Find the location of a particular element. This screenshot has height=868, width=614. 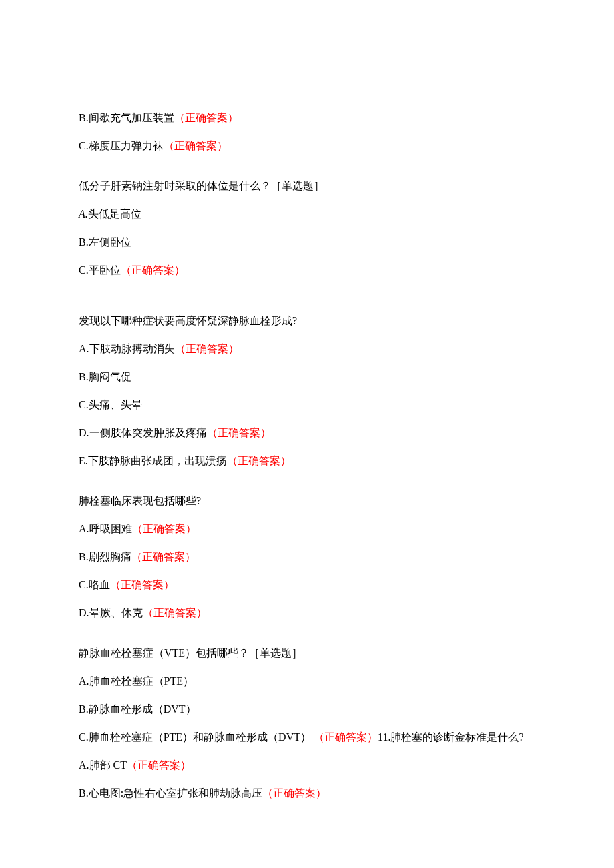

option-text: A.呼吸困难 is located at coordinates (105, 528).